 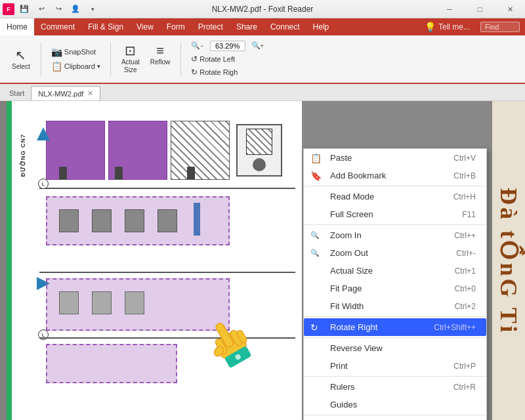 What do you see at coordinates (448, 27) in the screenshot?
I see `tell-me-area: 💡 Tell me...` at bounding box center [448, 27].